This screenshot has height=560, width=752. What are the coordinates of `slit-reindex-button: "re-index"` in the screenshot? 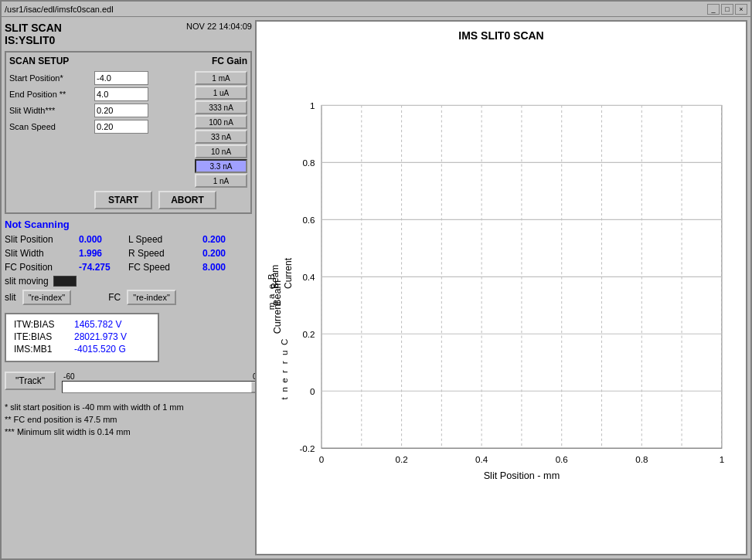 It's located at (47, 297).